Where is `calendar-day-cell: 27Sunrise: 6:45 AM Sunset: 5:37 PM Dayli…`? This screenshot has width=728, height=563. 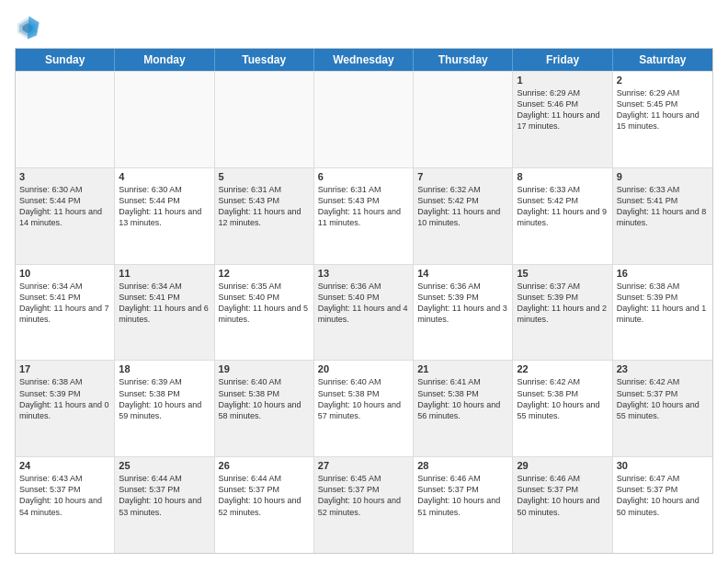
calendar-day-cell: 27Sunrise: 6:45 AM Sunset: 5:37 PM Dayli… is located at coordinates (364, 505).